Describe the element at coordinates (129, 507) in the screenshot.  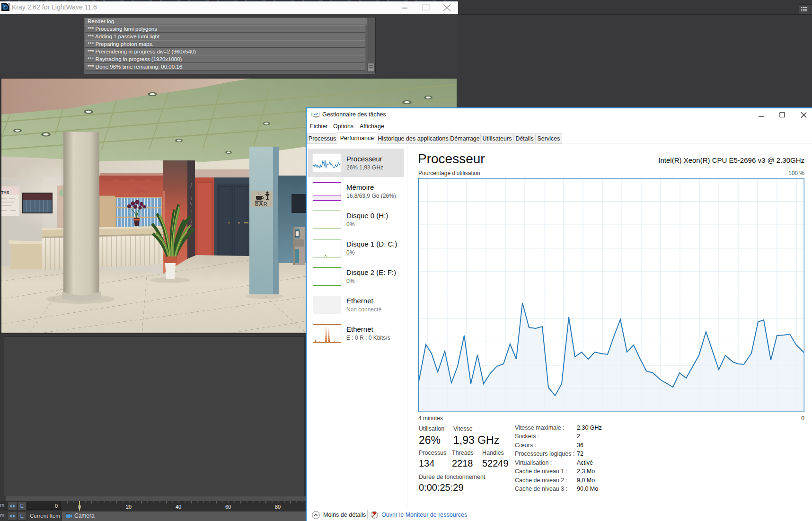
I see `svg-text: 20` at that location.